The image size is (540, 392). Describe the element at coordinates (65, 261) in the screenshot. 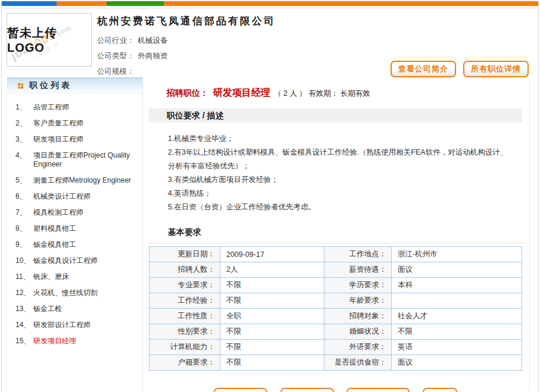

I see `job-link: 钣金模具设计工程师` at that location.